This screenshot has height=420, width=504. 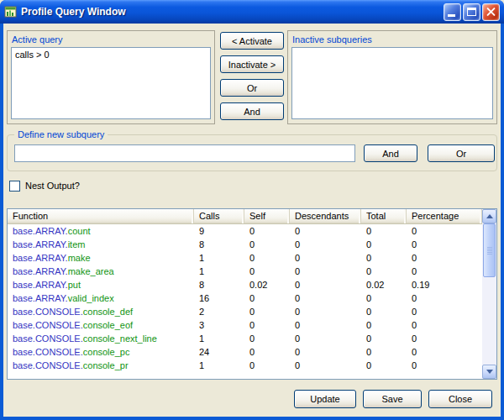 What do you see at coordinates (245, 365) in the screenshot?
I see `table-row: base.CONSOLE.console_pr10000` at bounding box center [245, 365].